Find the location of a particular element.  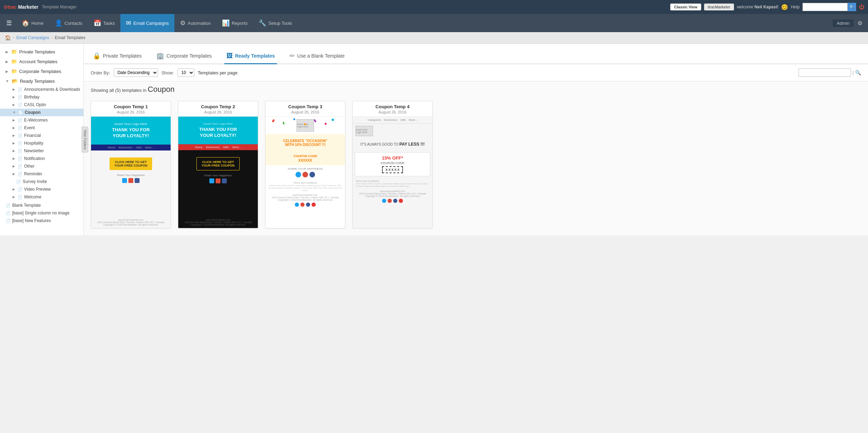

sidebar-sub-newsletter: ▶ 📄 Newsletter is located at coordinates (42, 151).